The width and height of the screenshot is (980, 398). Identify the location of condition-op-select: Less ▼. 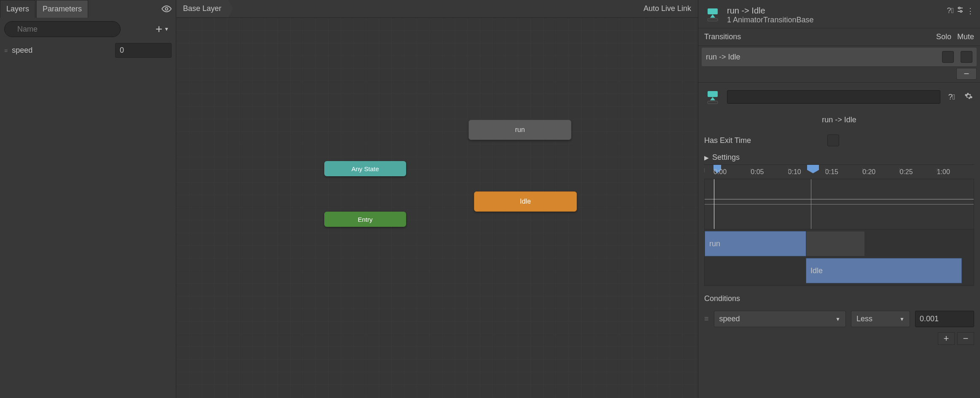
(880, 319).